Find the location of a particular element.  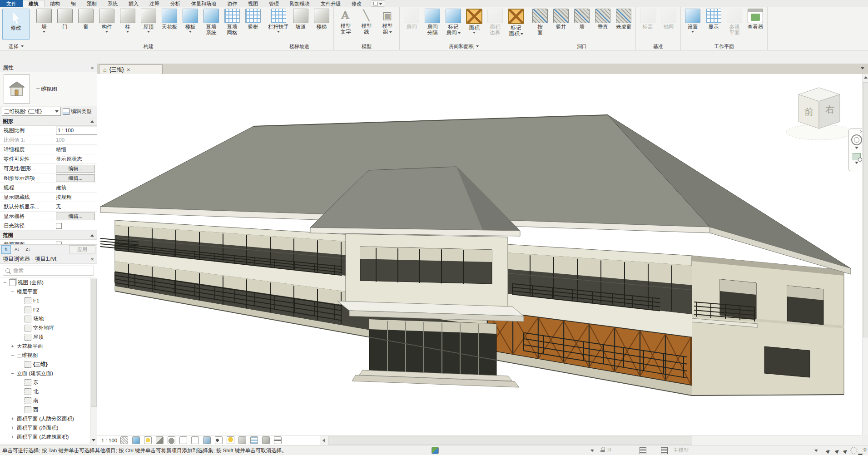

tree-item-场地: 场地 is located at coordinates (45, 319).